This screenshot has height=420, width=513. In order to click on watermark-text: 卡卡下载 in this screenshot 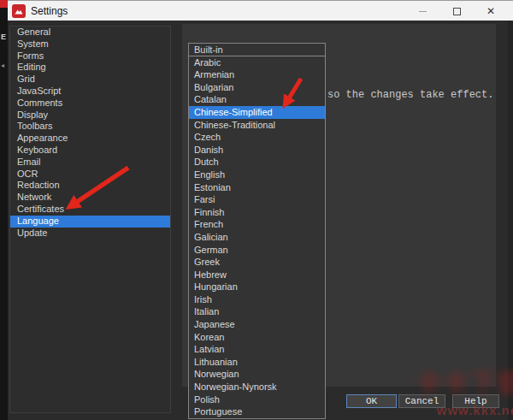, I will do `click(464, 383)`.